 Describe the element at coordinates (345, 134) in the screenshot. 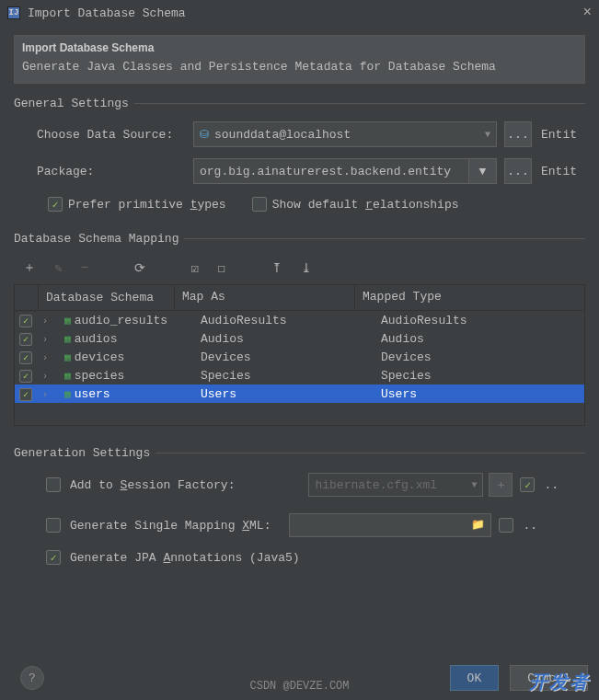

I see `data-source-combo: ⛁ sounddata@localhost ▼` at that location.